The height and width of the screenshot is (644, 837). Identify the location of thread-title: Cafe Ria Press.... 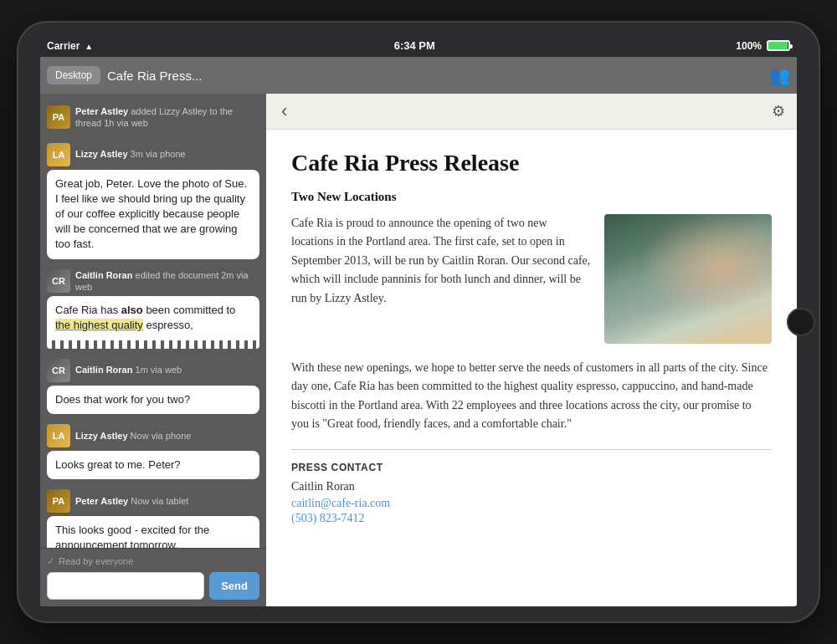
(435, 75).